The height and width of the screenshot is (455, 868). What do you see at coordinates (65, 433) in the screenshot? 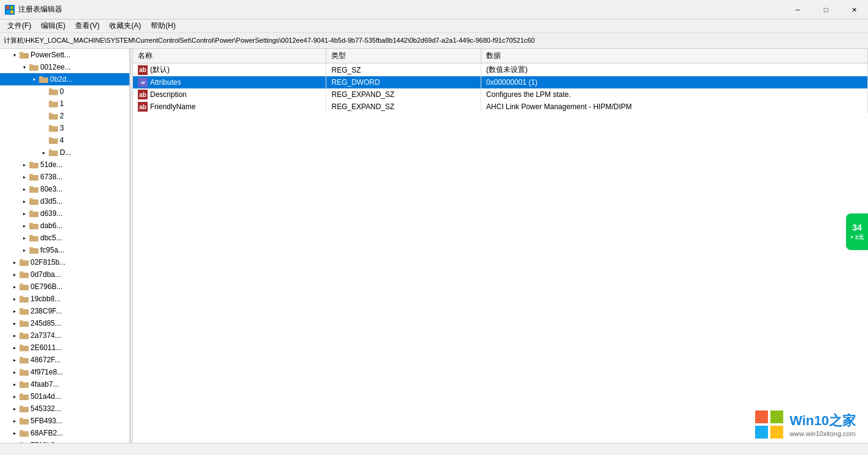
I see `tree-item-68AFB2: ▸ 68AFB2...` at bounding box center [65, 433].